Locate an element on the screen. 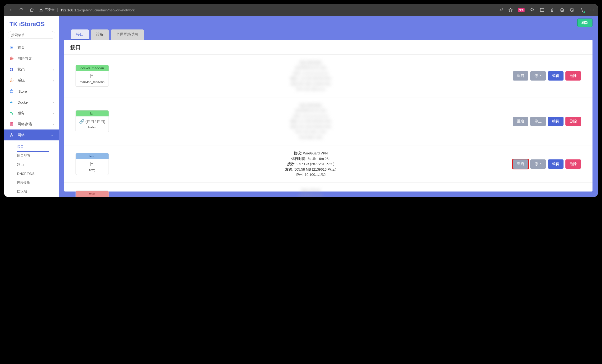  sidebar-item-首页: 首页 is located at coordinates (32, 47).